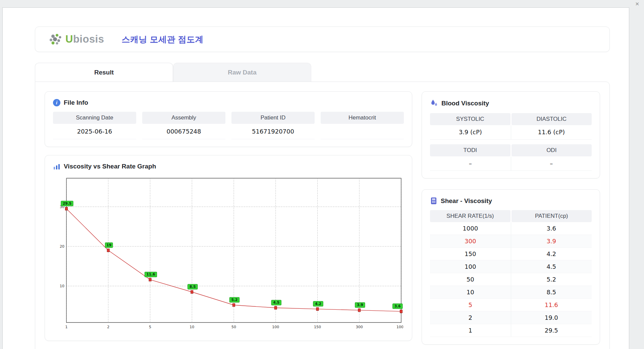 The height and width of the screenshot is (349, 644). I want to click on shear-viscosity-card: Shear - Viscosity SHEAR RATE(1/s) PATIEN…, so click(511, 267).